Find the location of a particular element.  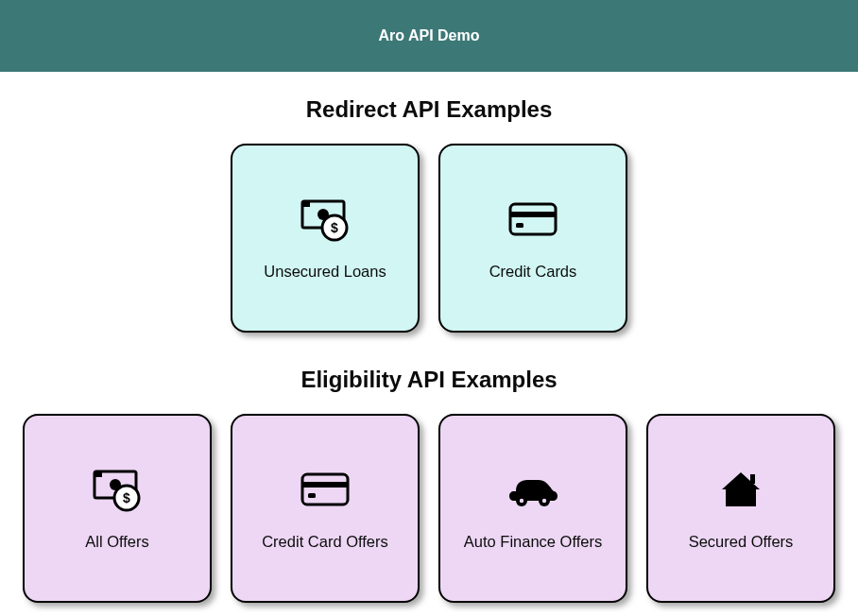

section-redirect-title: Redirect API Examples is located at coordinates (429, 110).